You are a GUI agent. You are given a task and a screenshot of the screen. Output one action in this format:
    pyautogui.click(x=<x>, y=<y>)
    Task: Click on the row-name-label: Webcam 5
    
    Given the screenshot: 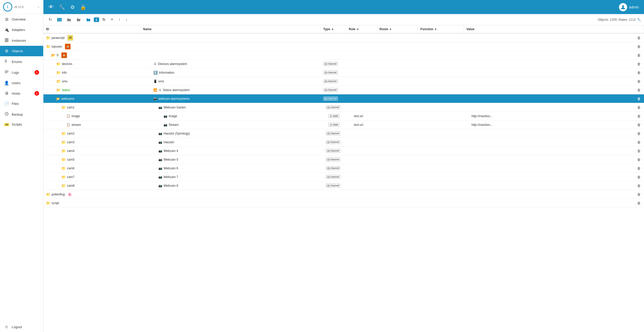 What is the action you would take?
    pyautogui.click(x=171, y=160)
    